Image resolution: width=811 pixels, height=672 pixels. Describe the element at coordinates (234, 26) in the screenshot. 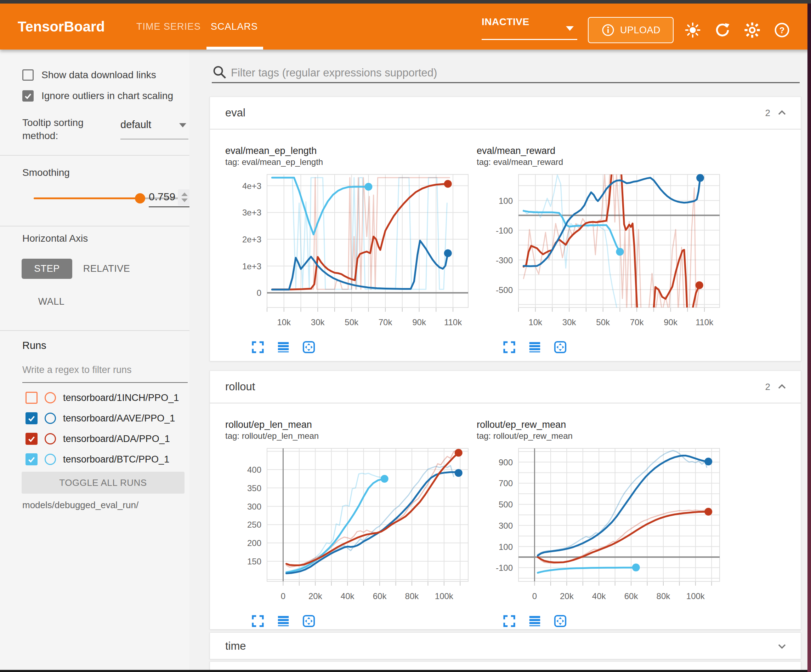

I see `tab-scalars: SCALARS` at that location.